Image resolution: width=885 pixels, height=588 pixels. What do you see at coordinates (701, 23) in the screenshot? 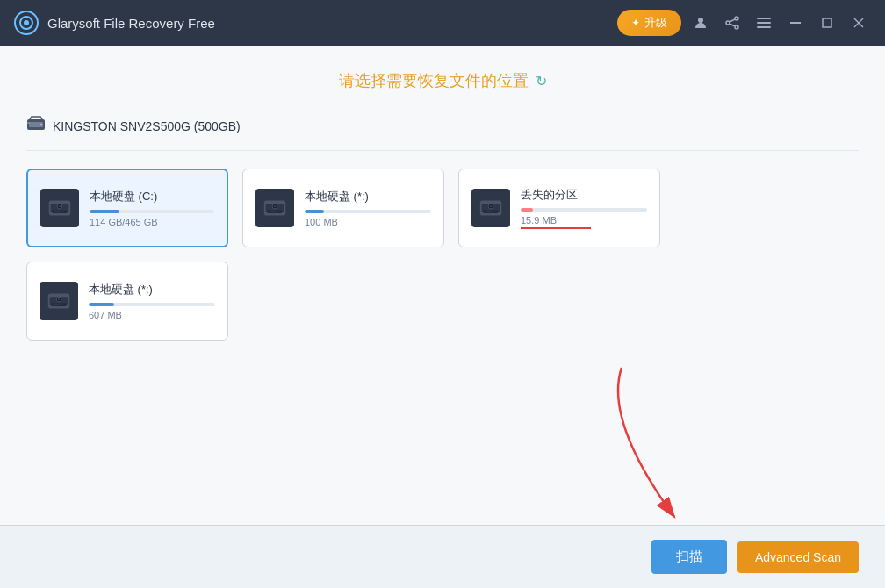
I see `profile-button` at bounding box center [701, 23].